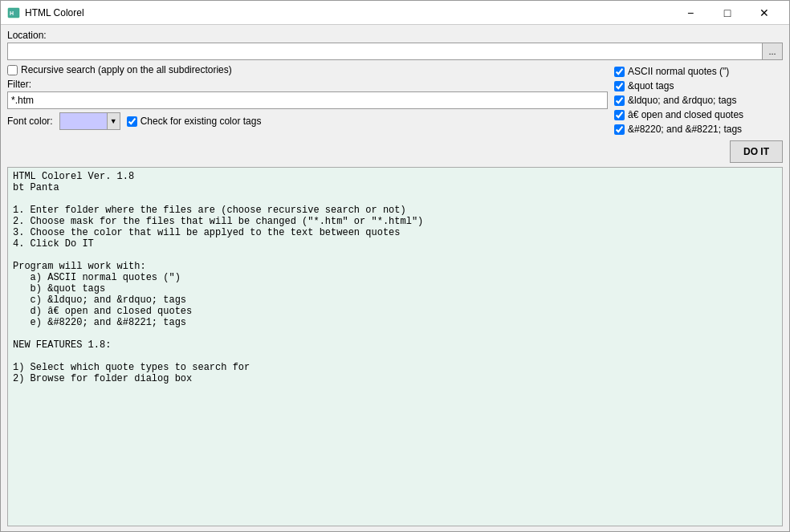 Image resolution: width=790 pixels, height=532 pixels. Describe the element at coordinates (132, 122) in the screenshot. I see `check-existing-checkbox` at that location.